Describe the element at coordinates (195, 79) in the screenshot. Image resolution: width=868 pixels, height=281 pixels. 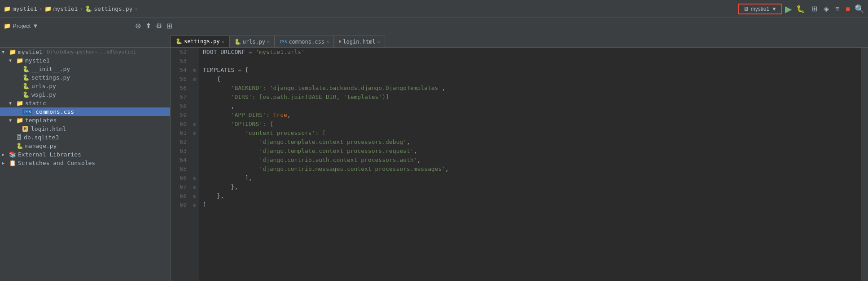
I see `fold-slot-55: ⊟` at that location.